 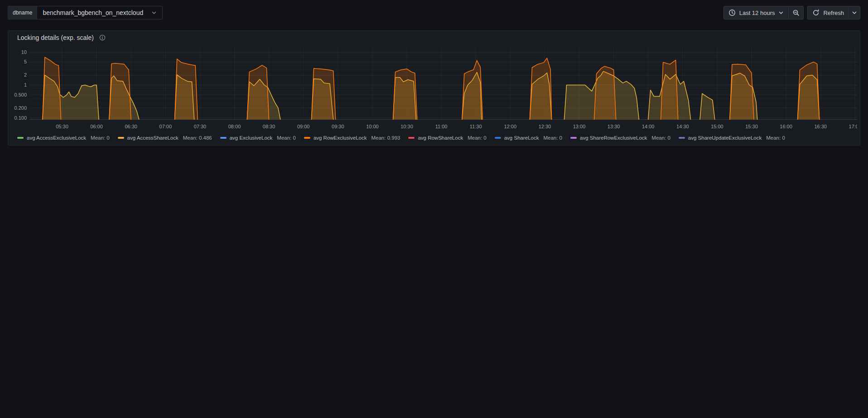 What do you see at coordinates (200, 126) in the screenshot?
I see `svg-text: 07:30` at bounding box center [200, 126].